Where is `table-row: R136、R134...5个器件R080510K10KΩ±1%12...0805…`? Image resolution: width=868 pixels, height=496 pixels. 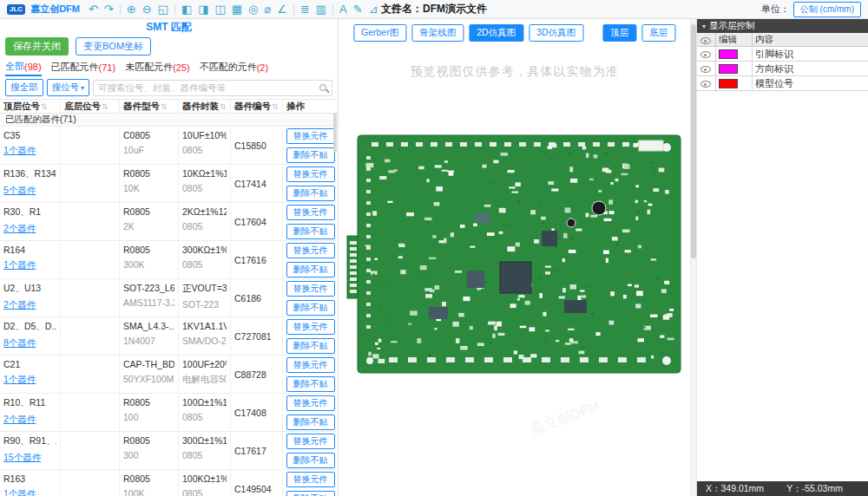
table-row: R136、R134...5个器件R080510K10KΩ±1%12...0805… is located at coordinates (168, 184).